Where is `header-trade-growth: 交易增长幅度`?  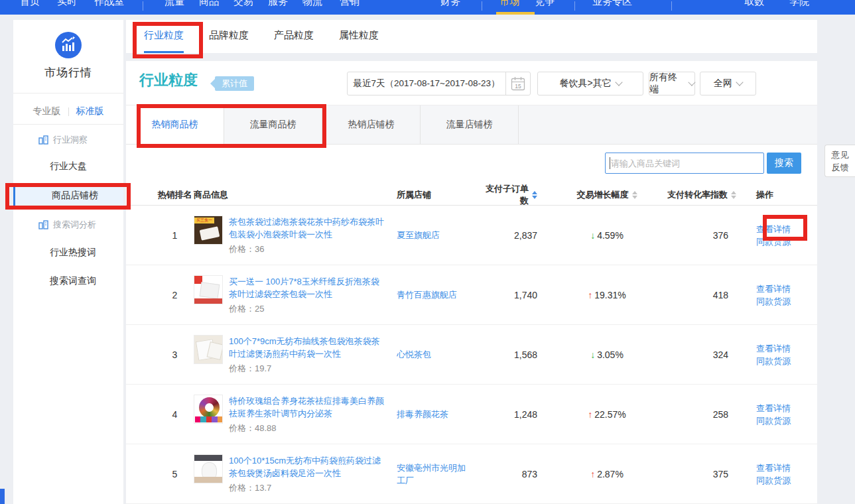 header-trade-growth: 交易增长幅度 is located at coordinates (594, 195).